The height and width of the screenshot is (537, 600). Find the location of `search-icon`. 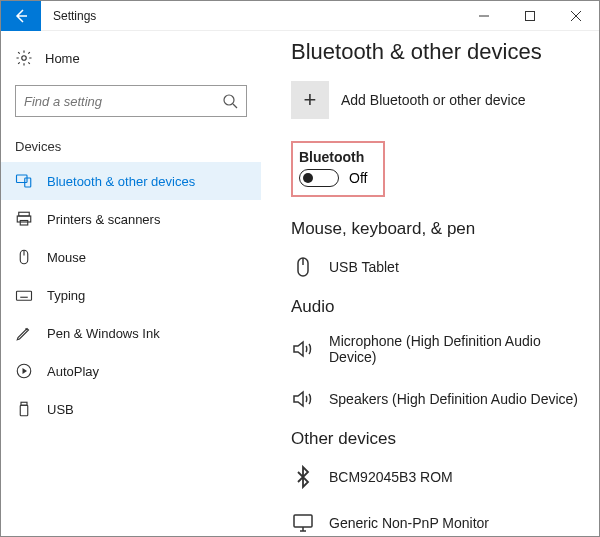

search-icon is located at coordinates (230, 101).